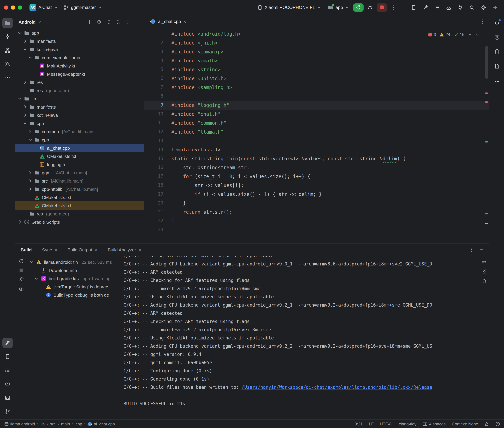 The height and width of the screenshot is (428, 504). What do you see at coordinates (66, 424) in the screenshot?
I see `breadcrumb-item-main: main` at bounding box center [66, 424].